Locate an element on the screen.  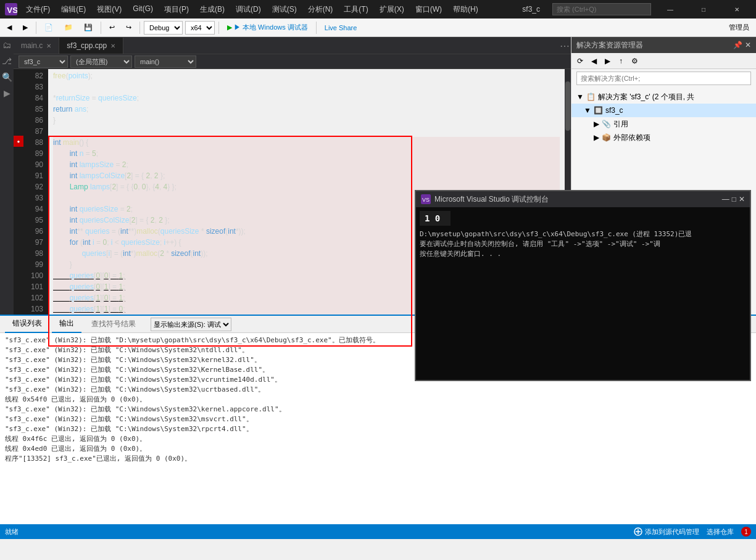
menu-file: 文件(F) is located at coordinates (38, 10).